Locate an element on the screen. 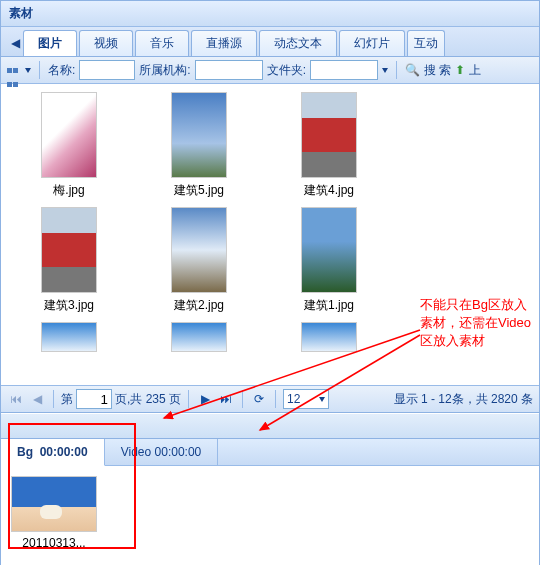 Image resolution: width=542 pixels, height=565 pixels. thumb-item: 梅.jpg is located at coordinates (69, 146).